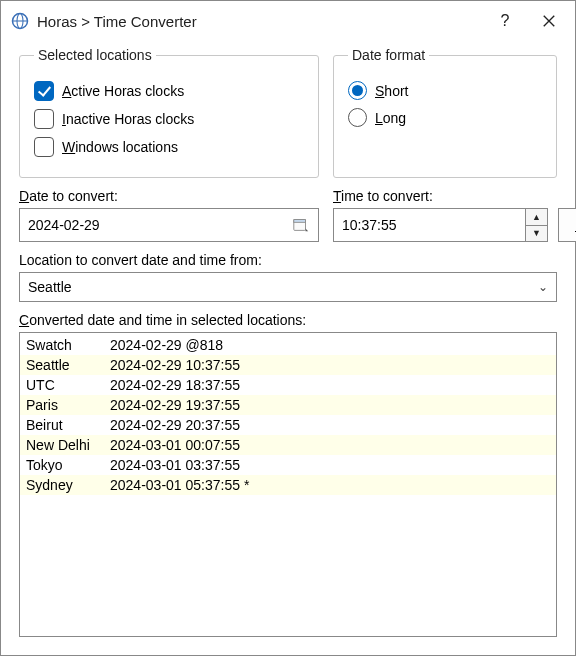 The height and width of the screenshot is (656, 576). What do you see at coordinates (68, 485) in the screenshot?
I see `result-location: Sydney` at bounding box center [68, 485].